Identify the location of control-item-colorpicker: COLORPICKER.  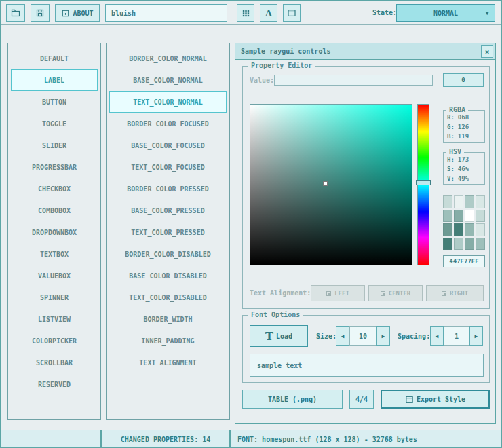
(54, 341).